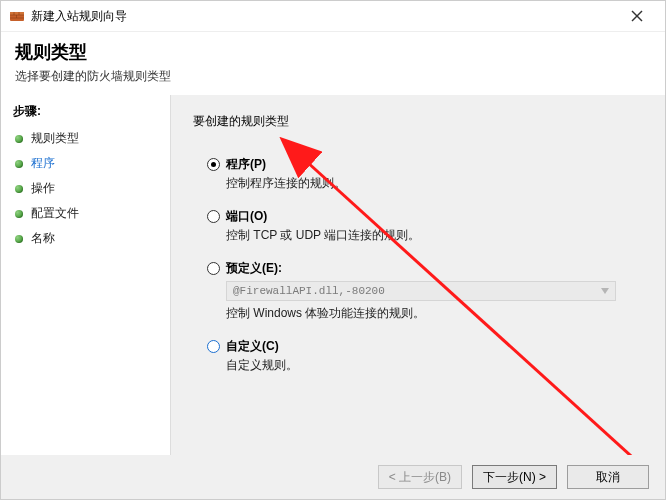  I want to click on radio-program-desc: 控制程序连接的规则。, so click(434, 184).